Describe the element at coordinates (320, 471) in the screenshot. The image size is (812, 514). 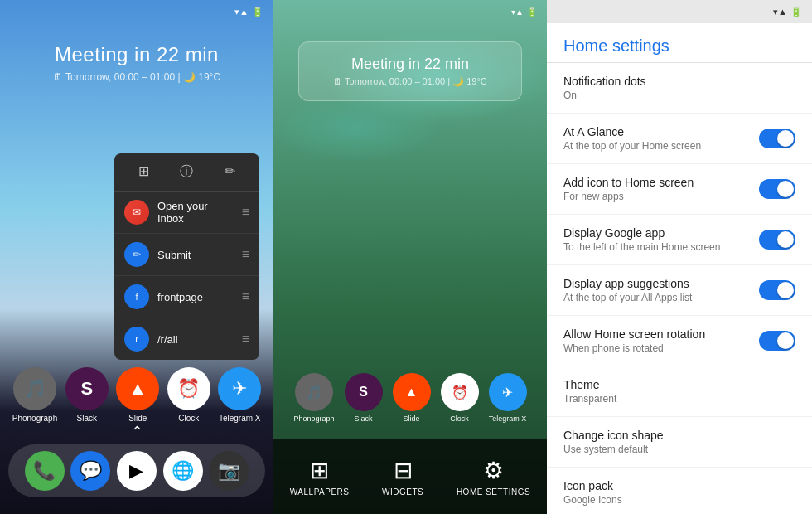
I see `wallpapers-icon: ⊞` at that location.